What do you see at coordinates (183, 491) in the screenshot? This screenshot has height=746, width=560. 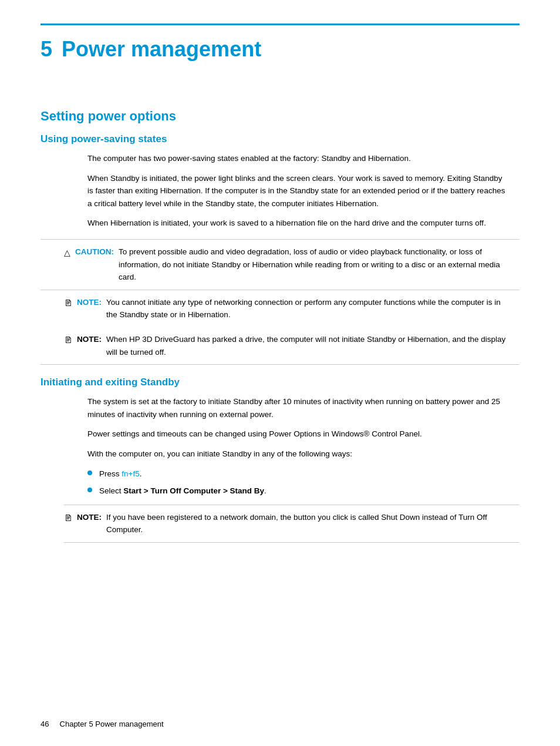 I see `bullet-2-text: Select Start > Turn Off Computer > Stand…` at bounding box center [183, 491].